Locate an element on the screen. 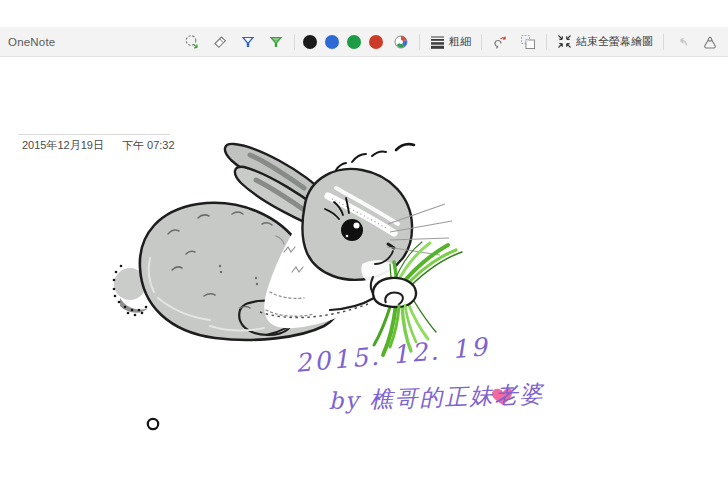 Image resolution: width=728 pixels, height=485 pixels. feedback-balloon-icon is located at coordinates (710, 42).